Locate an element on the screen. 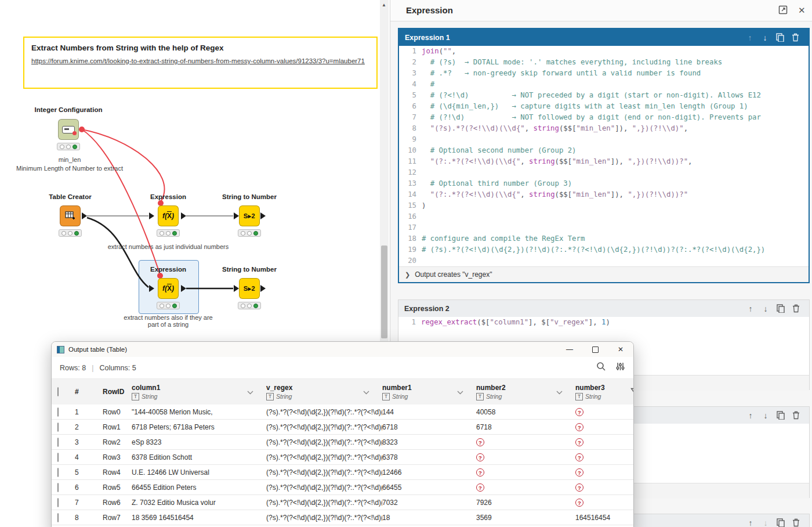 The height and width of the screenshot is (527, 812). number2-cell: ? is located at coordinates (525, 488).